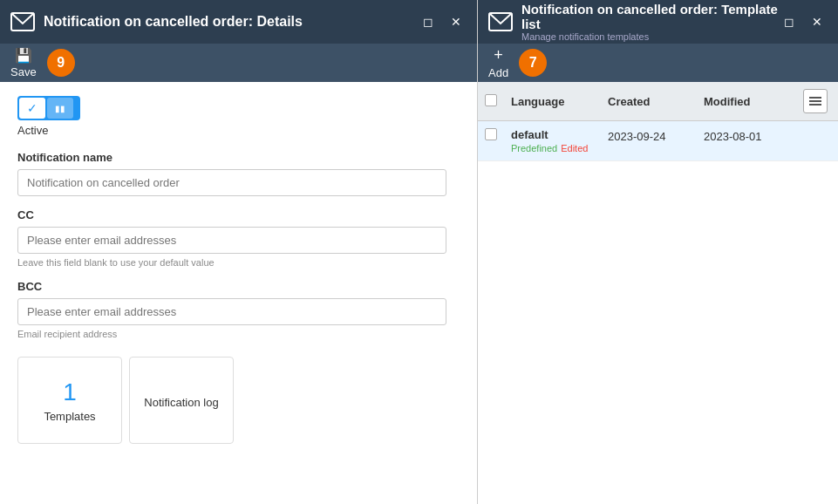  Describe the element at coordinates (498, 101) in the screenshot. I see `header-check-col` at that location.